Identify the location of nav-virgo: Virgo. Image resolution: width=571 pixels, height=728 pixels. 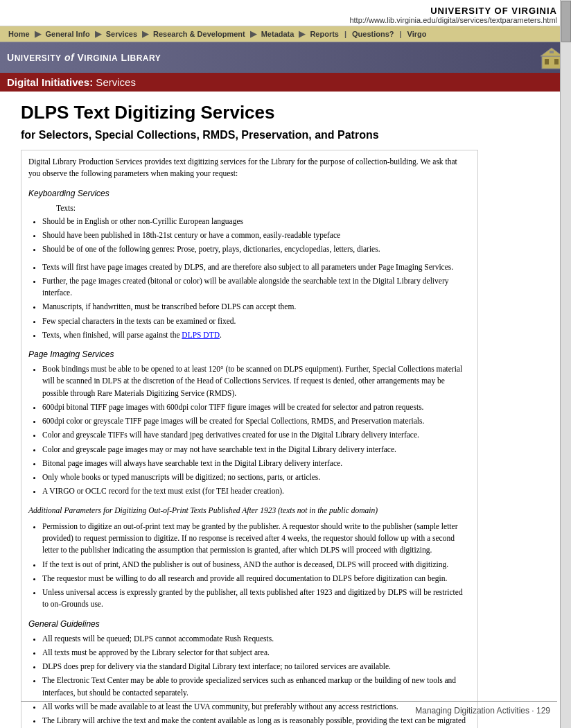
(417, 34).